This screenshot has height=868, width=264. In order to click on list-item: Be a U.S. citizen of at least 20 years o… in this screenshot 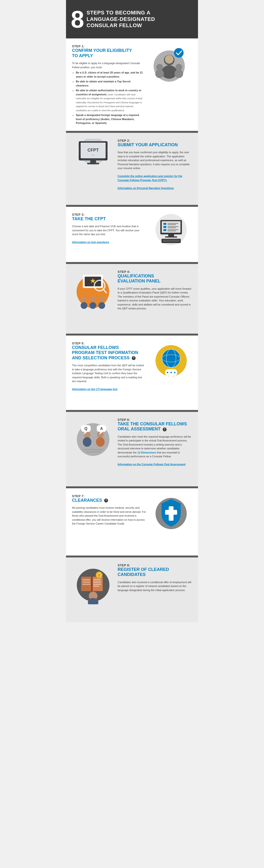, I will do `click(110, 75)`.